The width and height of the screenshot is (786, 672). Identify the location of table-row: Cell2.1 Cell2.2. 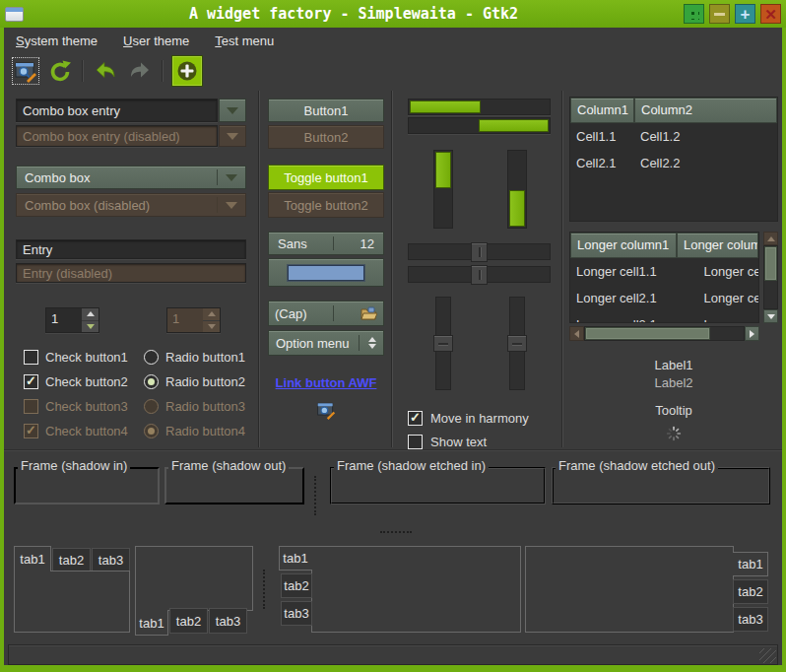
(674, 164).